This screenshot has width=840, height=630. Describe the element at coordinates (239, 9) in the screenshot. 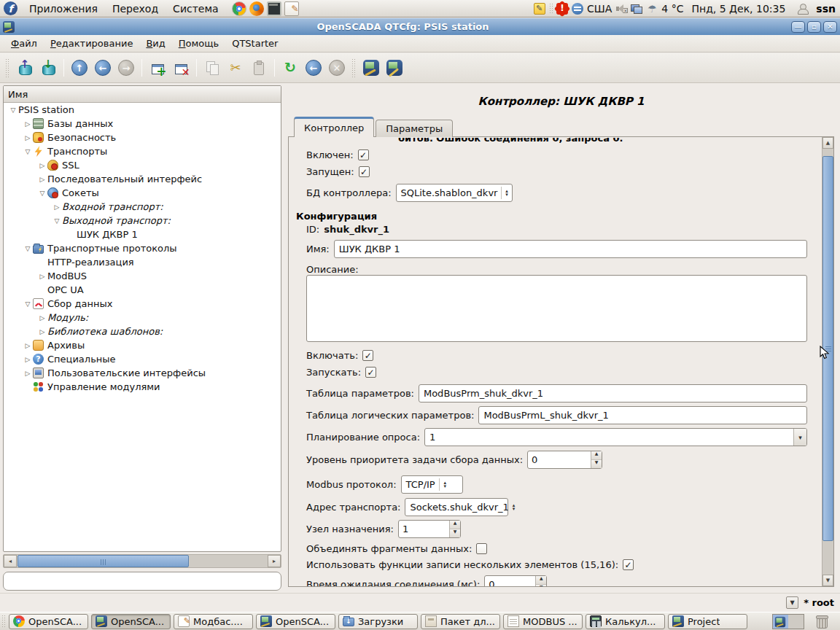

I see `chrome-launcher-icon` at that location.